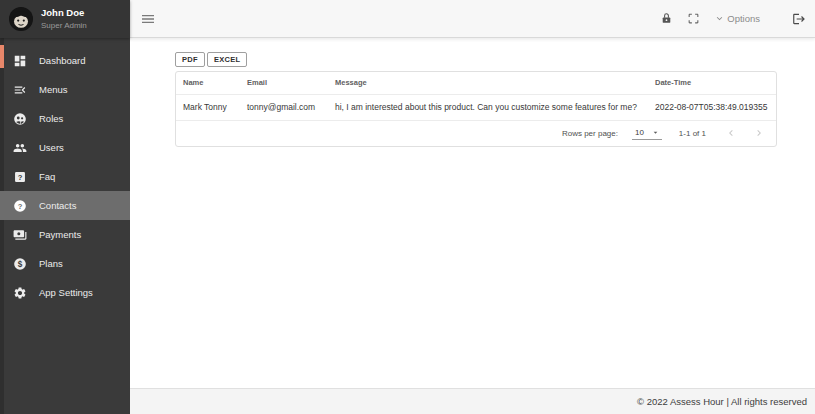 The image size is (815, 414). What do you see at coordinates (20, 148) in the screenshot?
I see `users-group-icon` at bounding box center [20, 148].